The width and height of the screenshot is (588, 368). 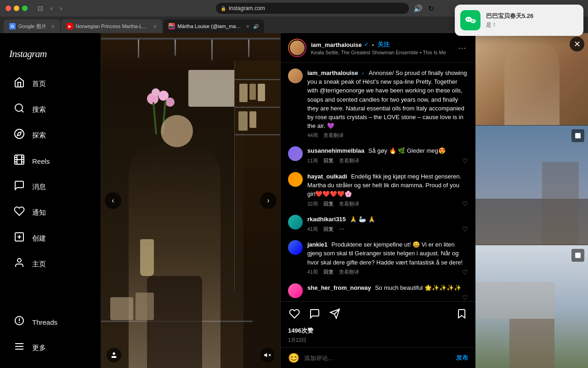 What do you see at coordinates (62, 8) in the screenshot?
I see `forward-btn: ›` at bounding box center [62, 8].